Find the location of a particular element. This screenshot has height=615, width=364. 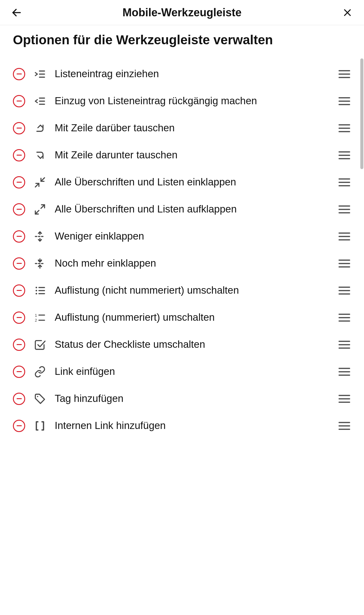

list-item: Listeneintrag einziehen is located at coordinates (182, 74).